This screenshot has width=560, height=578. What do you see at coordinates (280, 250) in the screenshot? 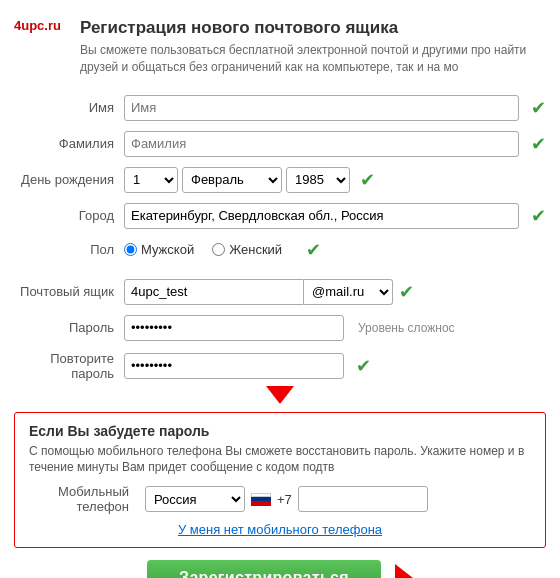
I see `gender-row: Пол Мужской Женский ✔` at bounding box center [280, 250].